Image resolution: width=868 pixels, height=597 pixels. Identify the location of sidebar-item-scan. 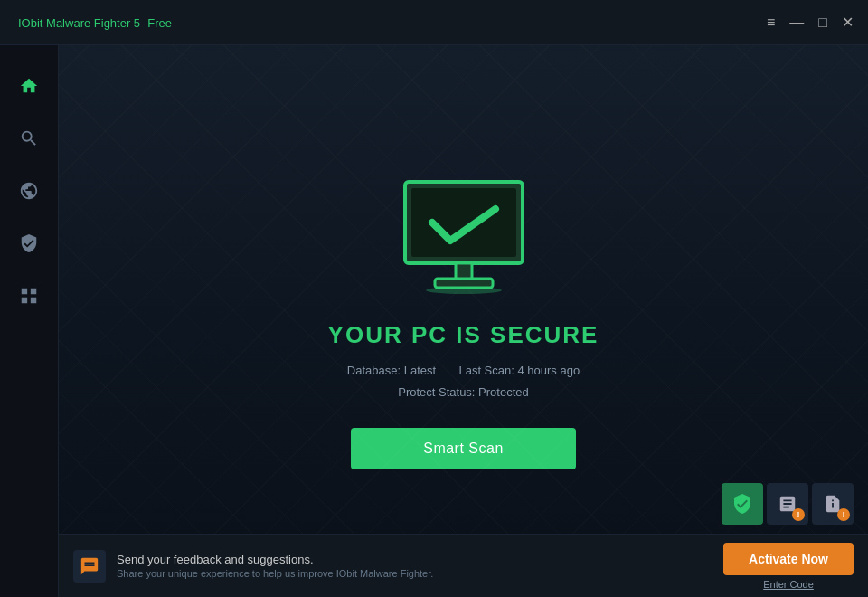
(29, 138).